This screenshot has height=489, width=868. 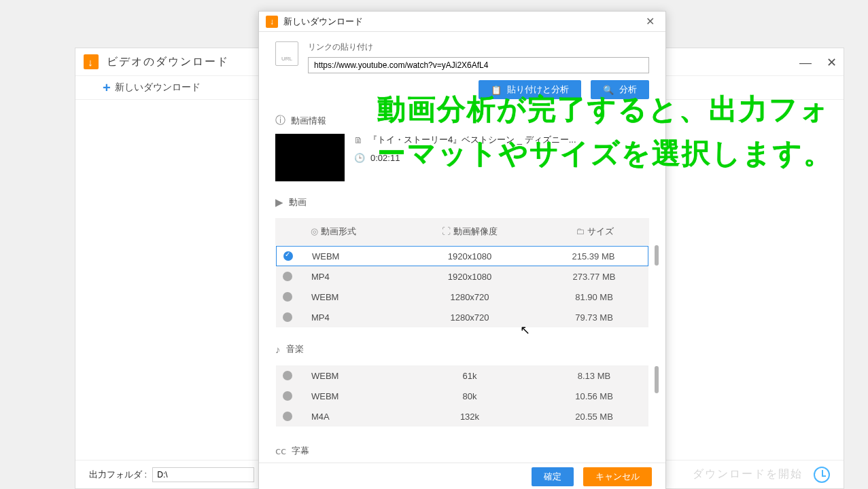 What do you see at coordinates (470, 376) in the screenshot?
I see `row-bitrate: 61k` at bounding box center [470, 376].